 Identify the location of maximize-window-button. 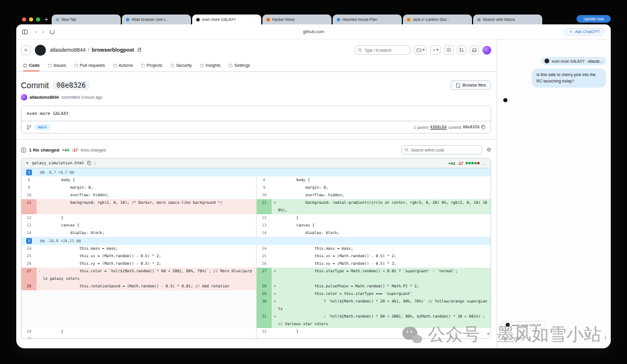
(38, 20).